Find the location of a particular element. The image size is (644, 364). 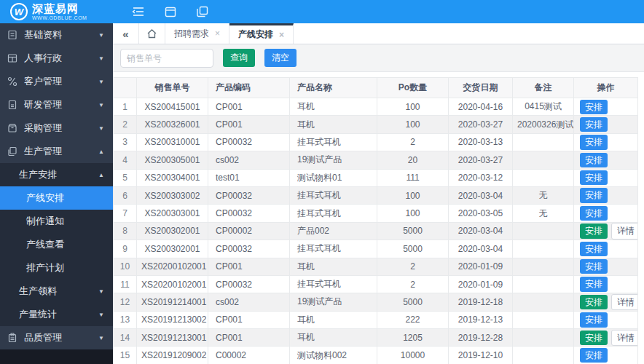

row-index: 13 is located at coordinates (125, 320).